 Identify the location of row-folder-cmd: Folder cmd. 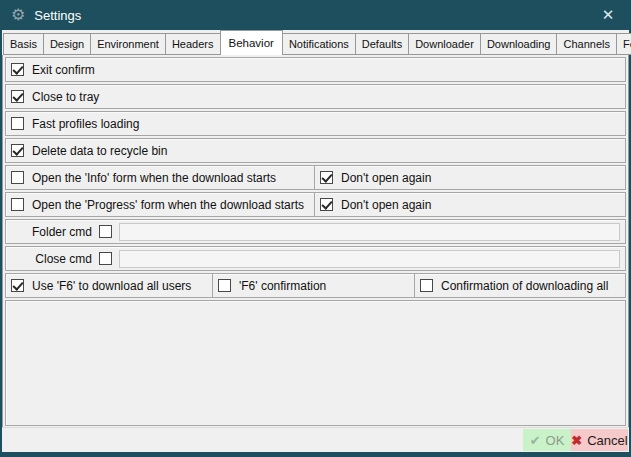
(316, 232).